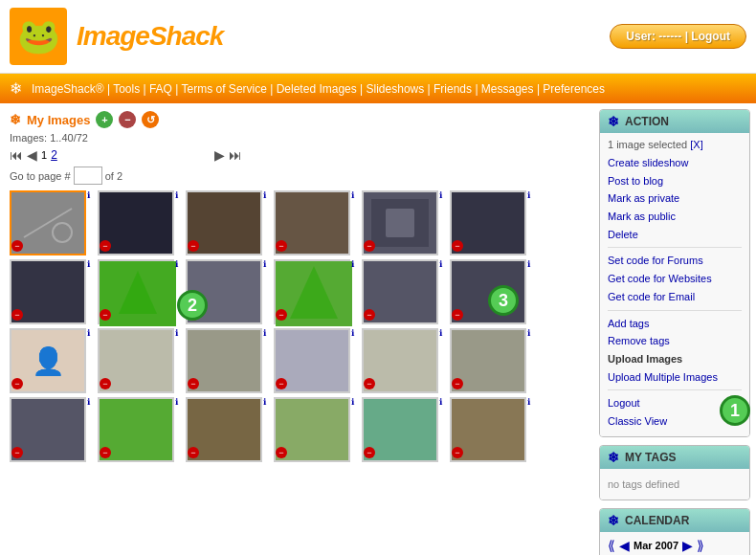 This screenshot has height=555, width=756. Describe the element at coordinates (675, 216) in the screenshot. I see `mark-public-link: Mark as public` at that location.